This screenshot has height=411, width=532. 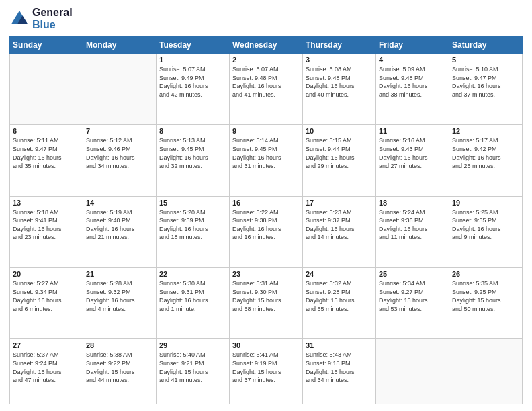 I want to click on day-info: Sunrise: 5:12 AM Sunset: 9:46 PM Dayligh…, so click(x=120, y=153).